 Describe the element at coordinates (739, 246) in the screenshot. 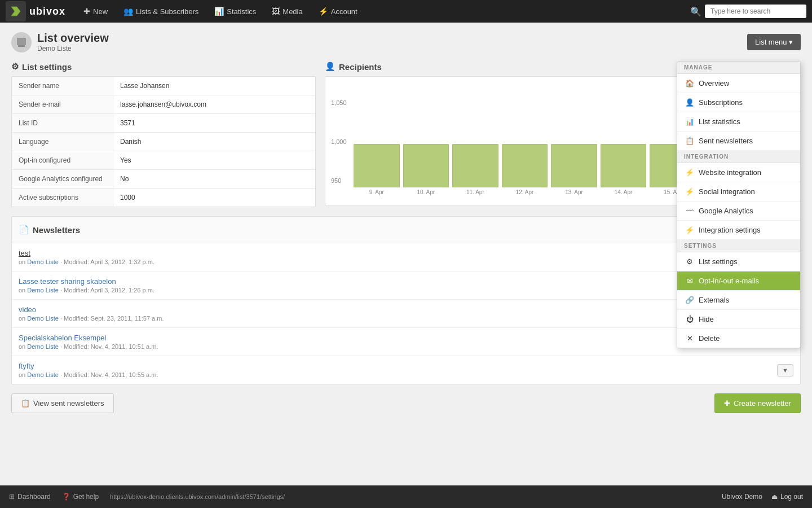

I see `section-label-settings: SETTINGS` at that location.